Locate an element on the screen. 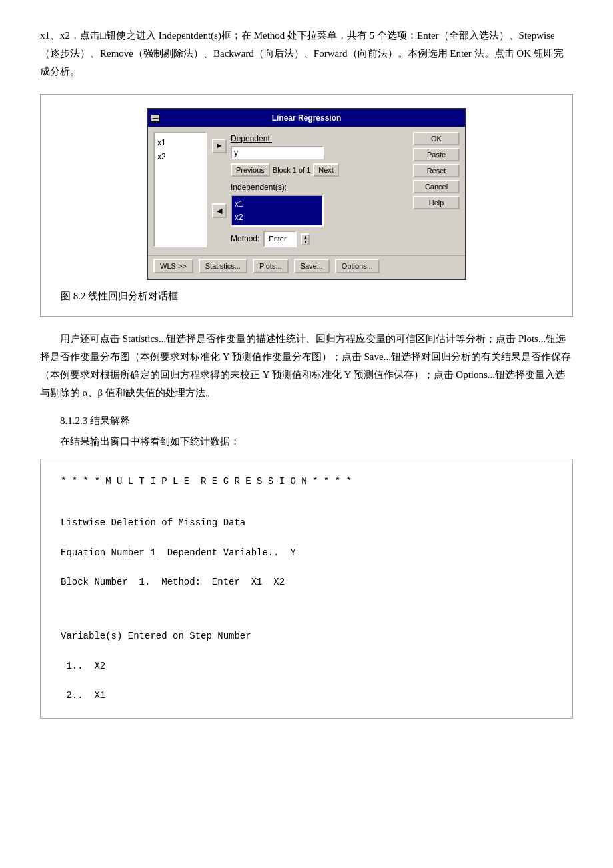 The height and width of the screenshot is (868, 613). dependent-row: ► Dependent: is located at coordinates (310, 145).